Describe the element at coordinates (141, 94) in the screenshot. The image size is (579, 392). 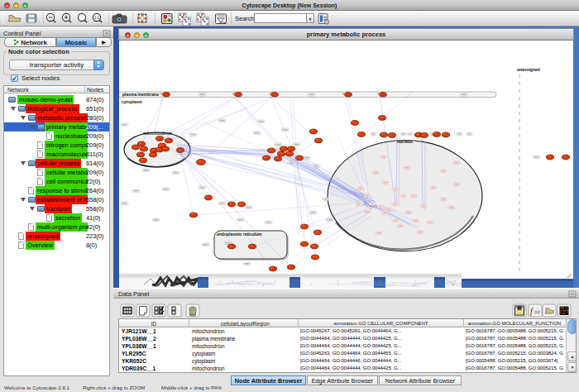
I see `svg-text: plasma membrane` at that location.